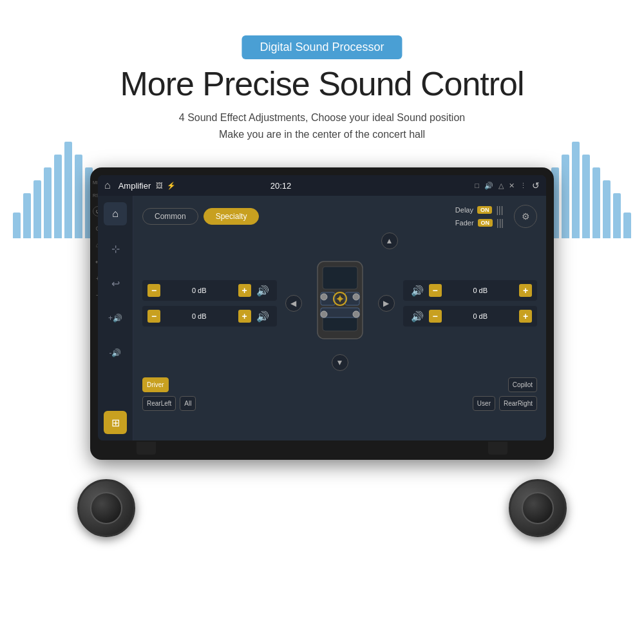 The height and width of the screenshot is (644, 644). I want to click on sidebar-back: ↩, so click(115, 283).